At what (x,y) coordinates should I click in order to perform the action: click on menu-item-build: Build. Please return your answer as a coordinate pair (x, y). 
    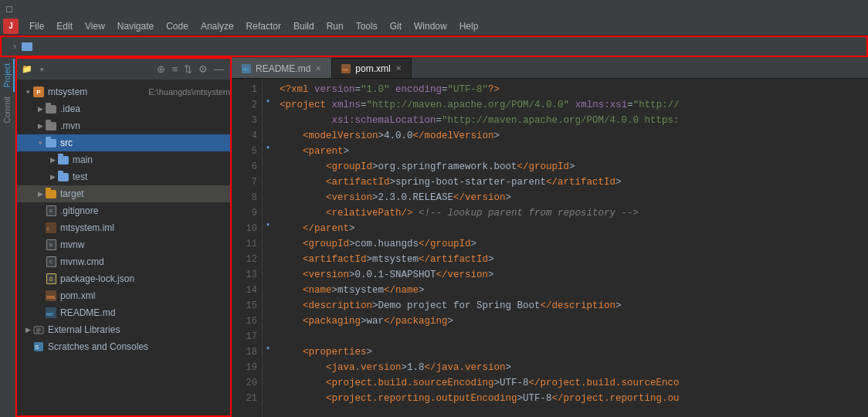
    Looking at the image, I should click on (304, 26).